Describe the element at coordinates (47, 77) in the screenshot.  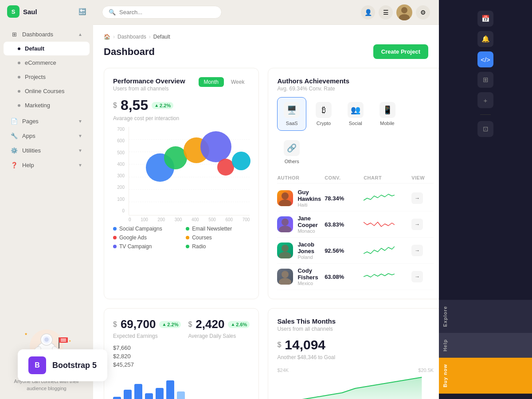
I see `sidebar-item-projects: Projects` at that location.